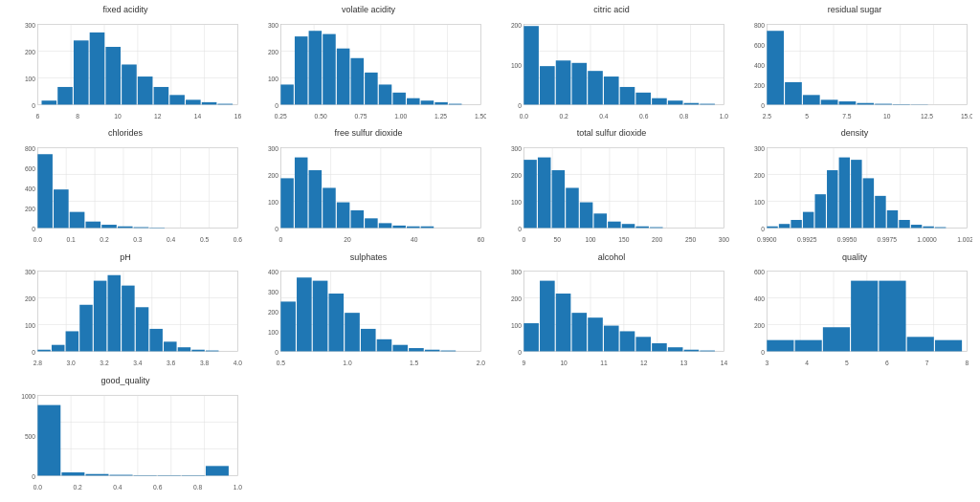 The height and width of the screenshot is (502, 980). I want to click on chart-area-good_quality: 050010000.00.20.40.60.81.0, so click(125, 442).